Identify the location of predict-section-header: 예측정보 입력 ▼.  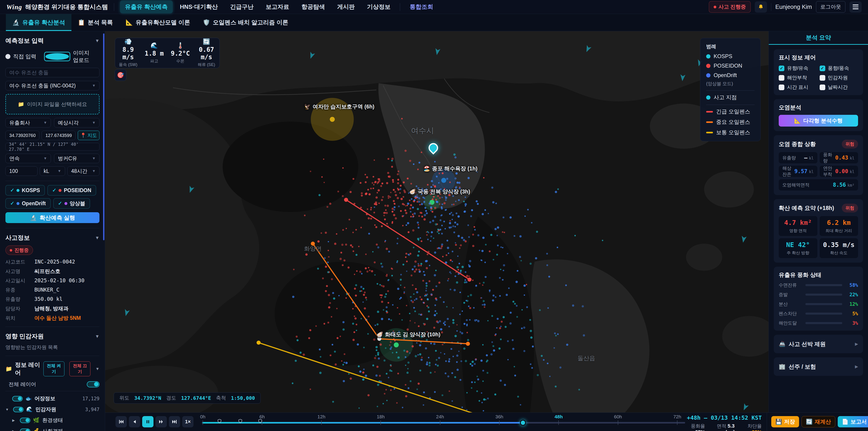
(53, 41).